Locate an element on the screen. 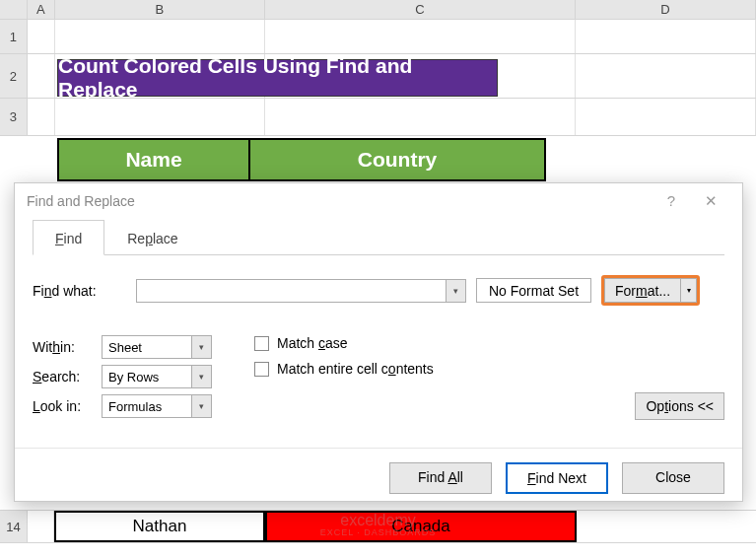 The height and width of the screenshot is (559, 756). table-header-name: Name is located at coordinates (155, 160).